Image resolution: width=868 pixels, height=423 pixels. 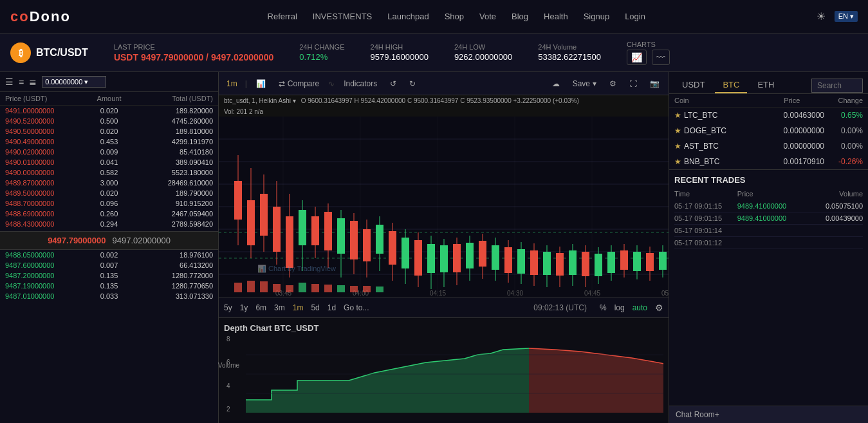 What do you see at coordinates (649, 53) in the screenshot?
I see `charts-section: CHARTS 📈 〰` at bounding box center [649, 53].